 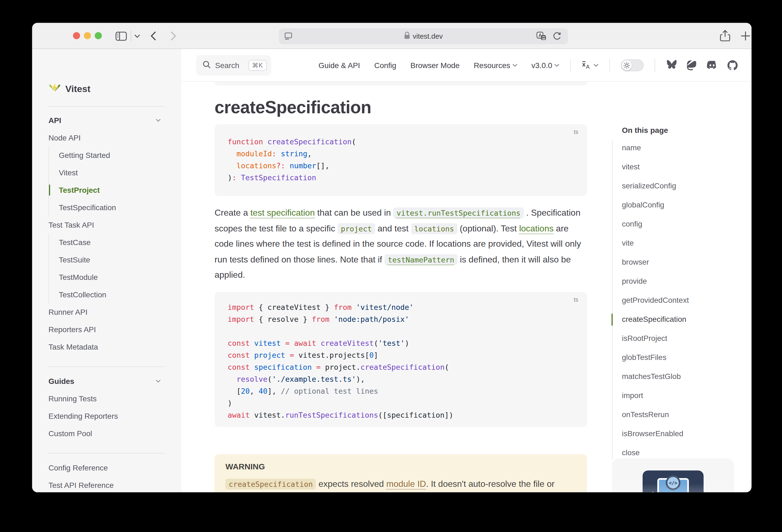 What do you see at coordinates (115, 485) in the screenshot?
I see `sidebar-item-test-api-reference: Test API Reference` at bounding box center [115, 485].